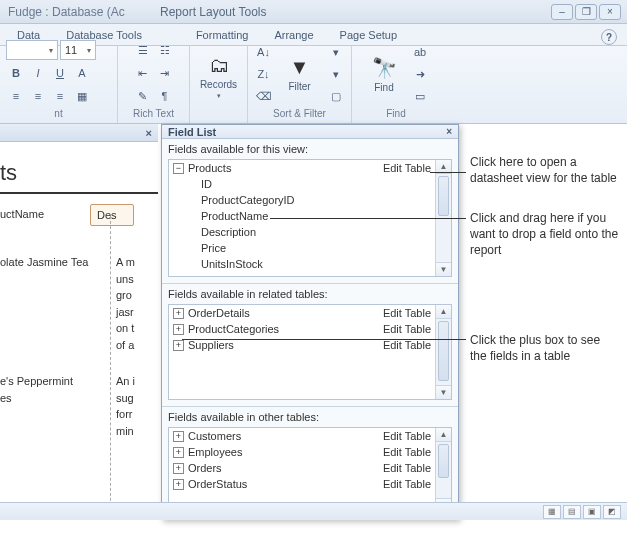 The image size is (627, 538). I want to click on column-divider, so click(110, 366).